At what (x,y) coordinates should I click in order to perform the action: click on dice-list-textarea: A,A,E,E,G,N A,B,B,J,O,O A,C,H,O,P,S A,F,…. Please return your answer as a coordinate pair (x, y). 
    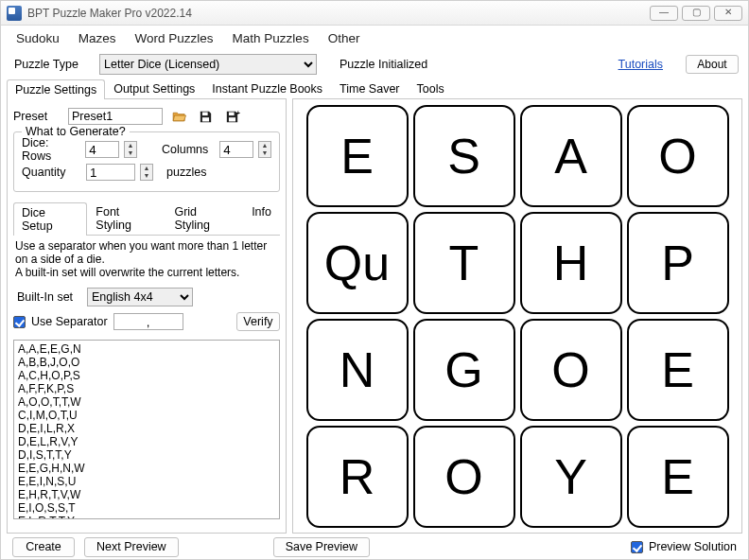
    Looking at the image, I should click on (147, 429).